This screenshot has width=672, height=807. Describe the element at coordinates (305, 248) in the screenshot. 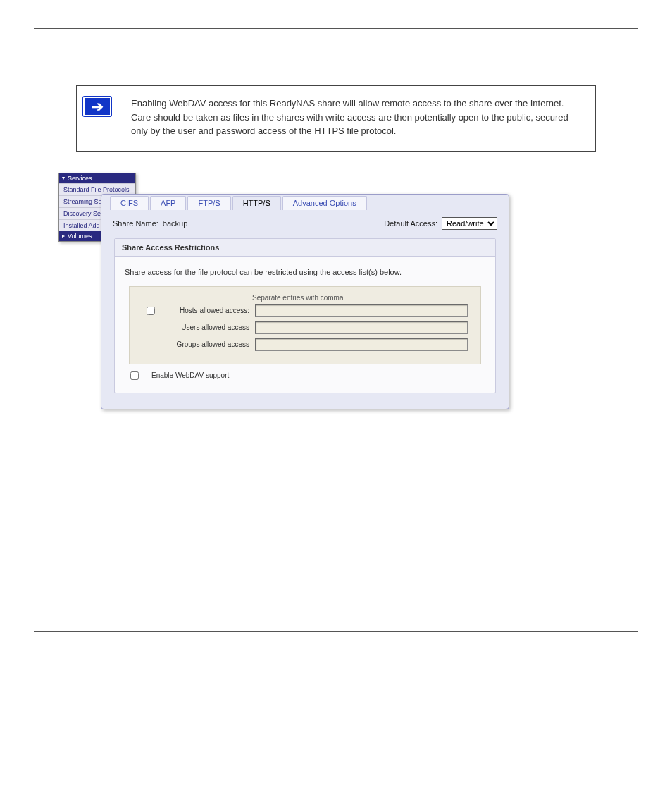

I see `restrictions-title: Share Access Restrictions` at that location.